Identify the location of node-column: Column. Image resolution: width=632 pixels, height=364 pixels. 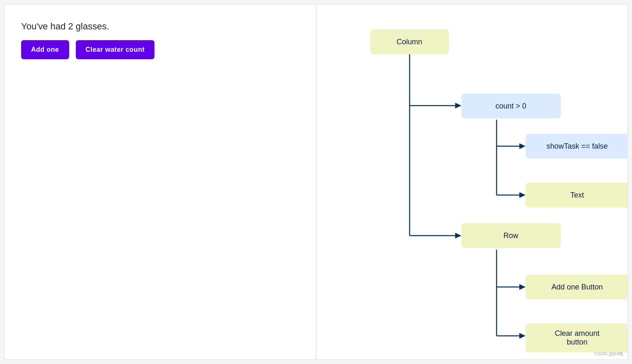
(410, 42).